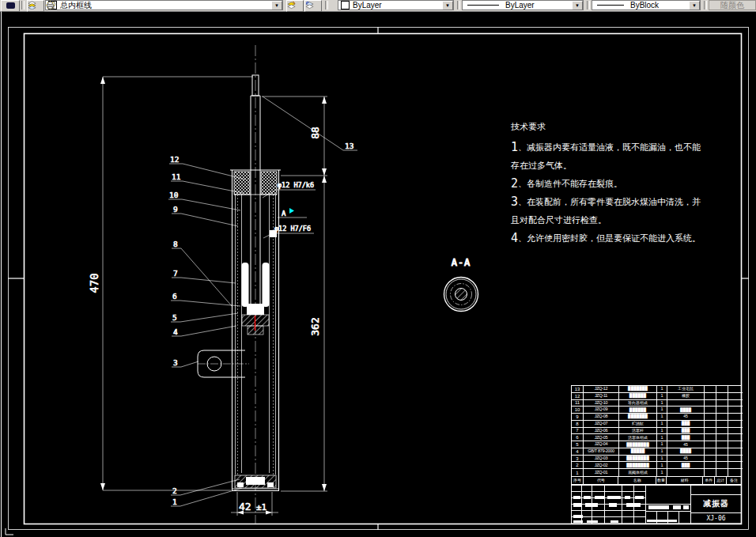 The width and height of the screenshot is (756, 537). I want to click on parts-cell-n: 8, so click(577, 424).